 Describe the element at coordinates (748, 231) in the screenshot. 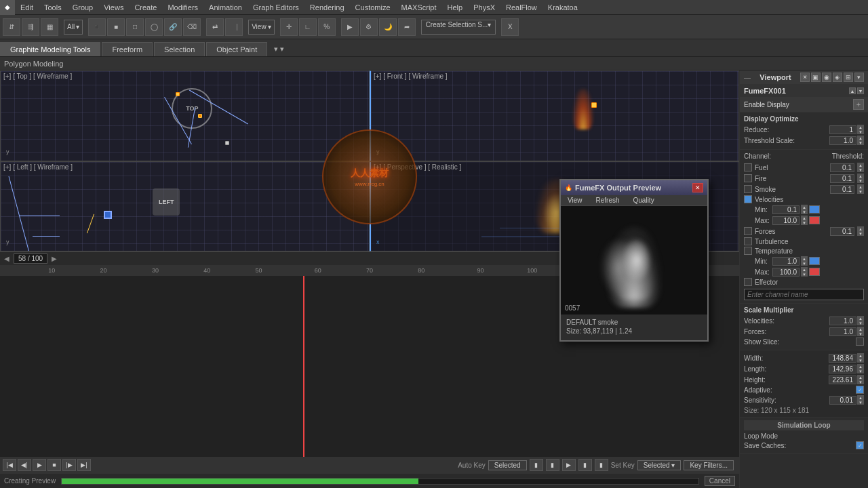

I see `forces-checkbox` at that location.